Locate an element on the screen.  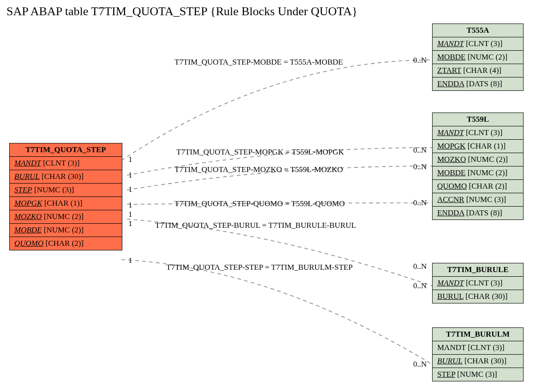
entity-t559l: T559L MANDT [CLNT (3)] MOPGK [CHAR (1)] … is located at coordinates (478, 166).